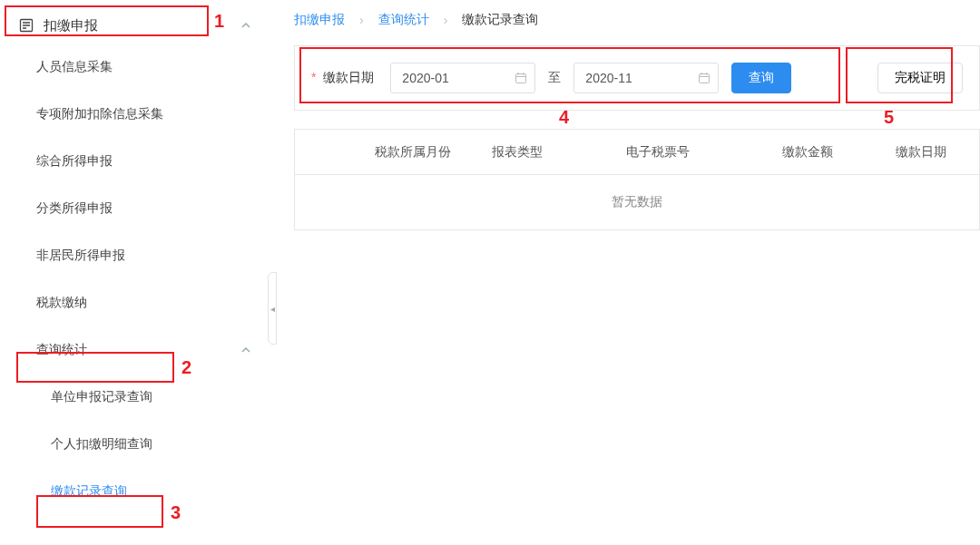 The image size is (980, 545). I want to click on table-header-row: 税款所属月份 报表类型 电子税票号 缴款金额 缴款日期, so click(637, 152).